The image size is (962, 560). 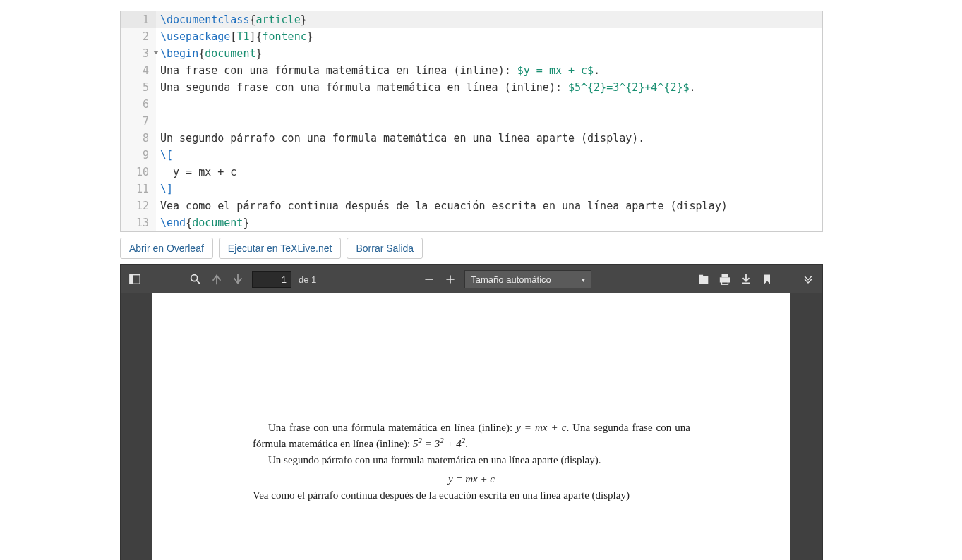 I want to click on code-content: Vea como el párrafo continua después de …, so click(x=489, y=206).